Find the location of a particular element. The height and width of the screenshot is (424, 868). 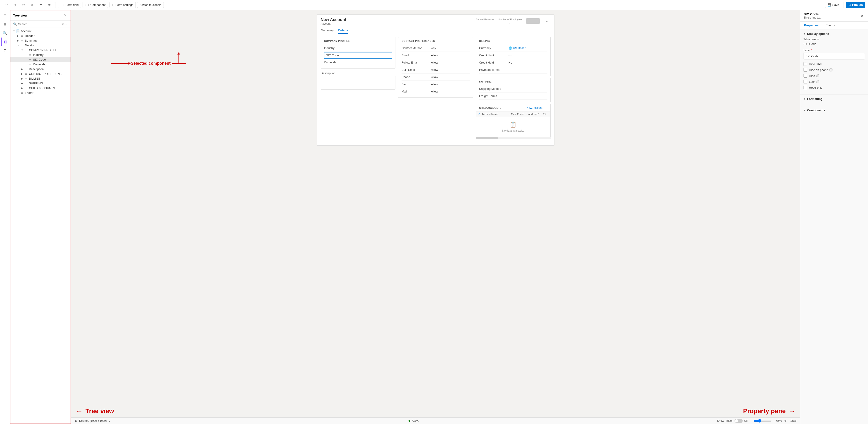

zoom-plus-icon: + is located at coordinates (774, 421).